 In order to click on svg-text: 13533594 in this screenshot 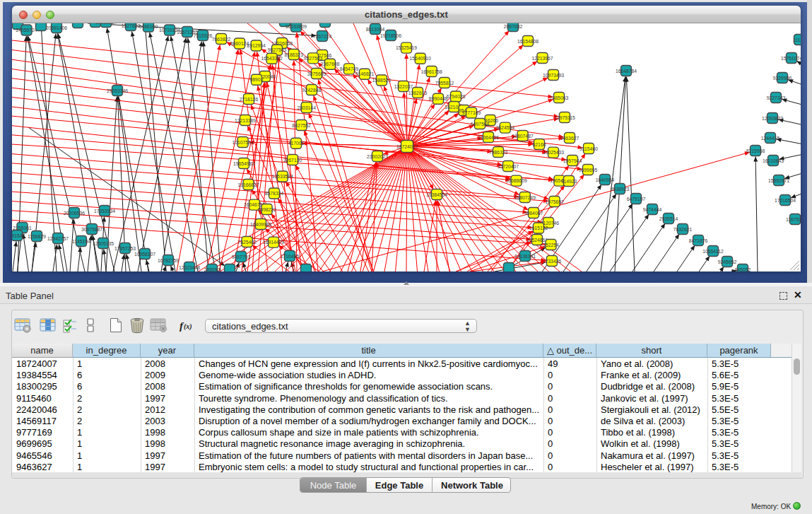, I will do `click(283, 177)`.